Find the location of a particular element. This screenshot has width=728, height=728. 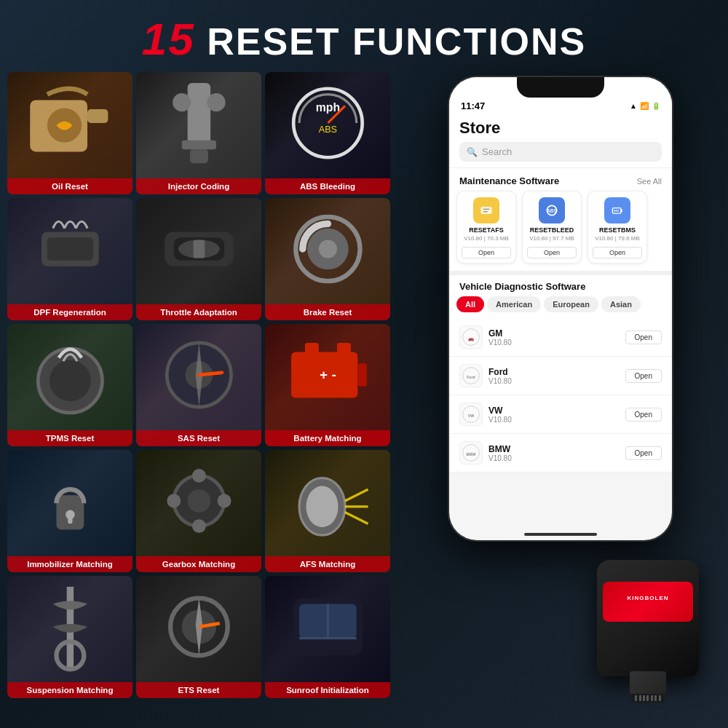

grid-item-dpf-regeneration: DPF Regeneration is located at coordinates (70, 259).